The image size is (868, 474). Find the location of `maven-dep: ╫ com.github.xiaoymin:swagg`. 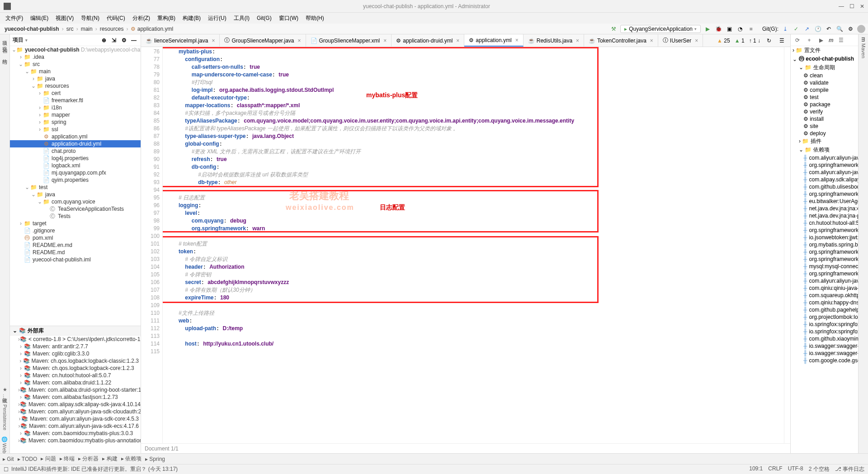

maven-dep: ╫ com.github.xiaoymin:swagg is located at coordinates (825, 339).